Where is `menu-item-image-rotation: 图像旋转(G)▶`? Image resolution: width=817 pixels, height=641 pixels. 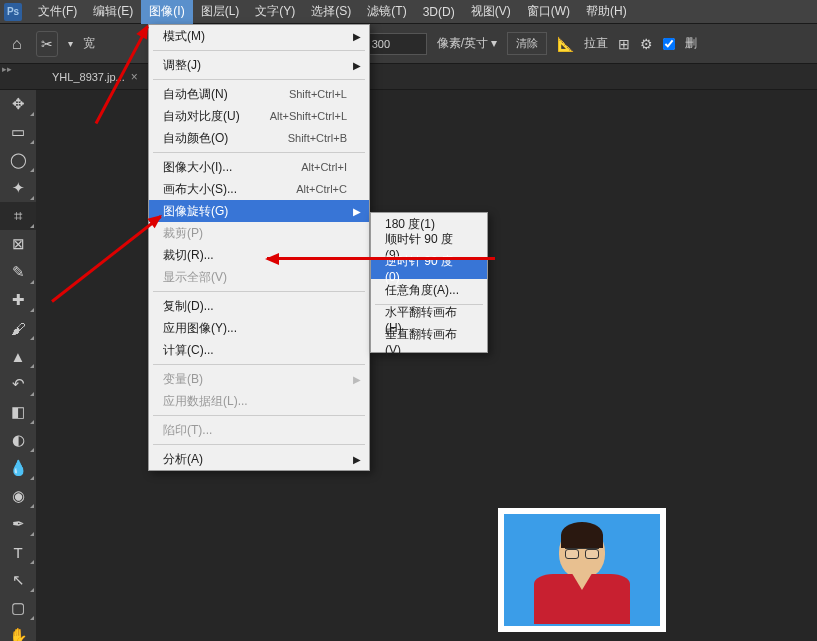 menu-item-image-rotation: 图像旋转(G)▶ is located at coordinates (259, 211).